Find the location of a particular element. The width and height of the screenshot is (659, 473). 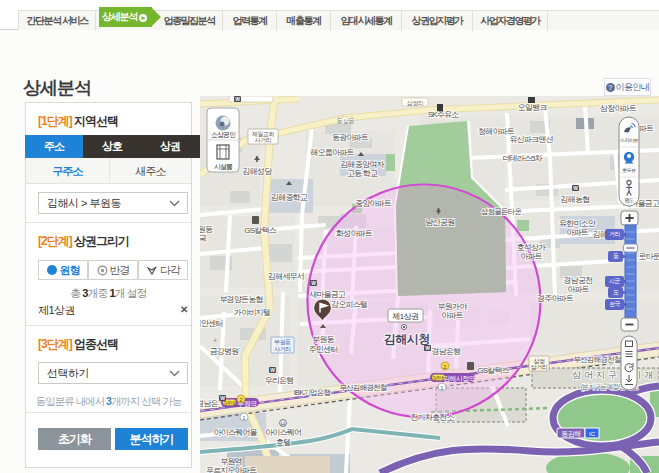

svg-text: 부경양돈농협 is located at coordinates (240, 300).